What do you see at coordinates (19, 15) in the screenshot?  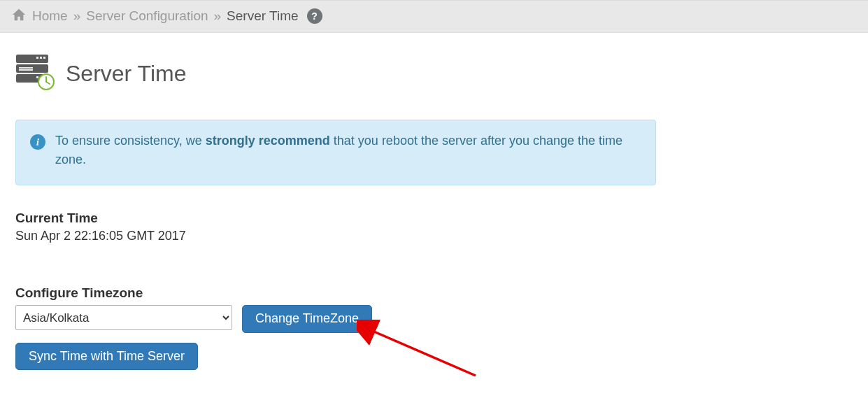 I see `home-icon` at bounding box center [19, 15].